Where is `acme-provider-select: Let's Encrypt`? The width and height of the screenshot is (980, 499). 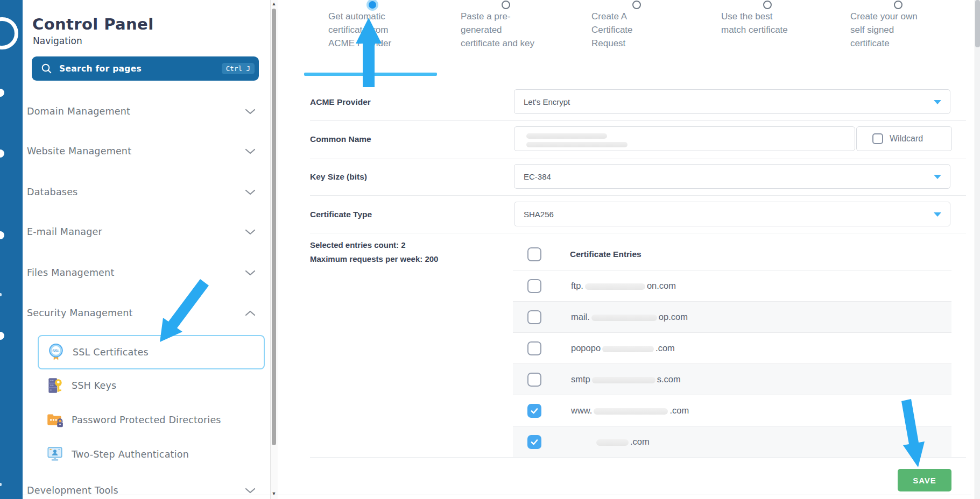 acme-provider-select: Let's Encrypt is located at coordinates (732, 102).